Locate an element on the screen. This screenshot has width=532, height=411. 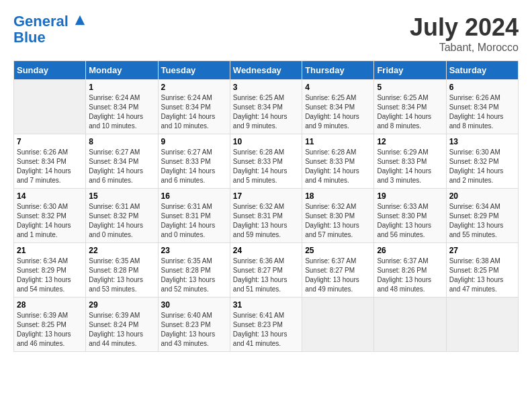
calendar-cell: 25Sunrise: 6:37 AMSunset: 8:27 PMDayligh… is located at coordinates (339, 270).